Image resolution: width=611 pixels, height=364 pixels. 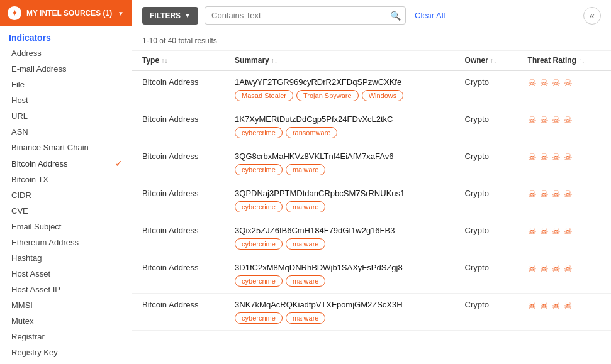 What do you see at coordinates (65, 163) in the screenshot?
I see `sidebar-item-bitcoin-address: Bitcoin Address✓` at bounding box center [65, 163].